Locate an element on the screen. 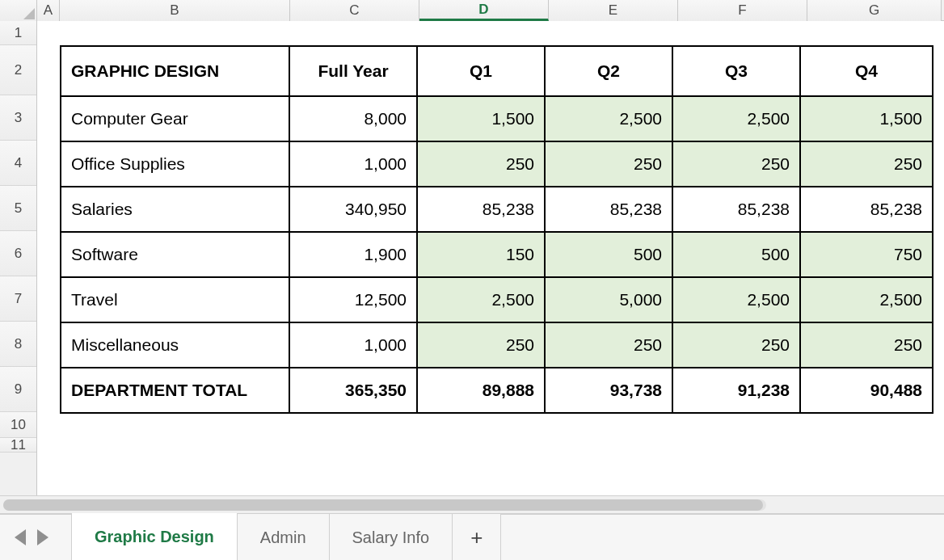  header-full-year: Full Year is located at coordinates (353, 71).